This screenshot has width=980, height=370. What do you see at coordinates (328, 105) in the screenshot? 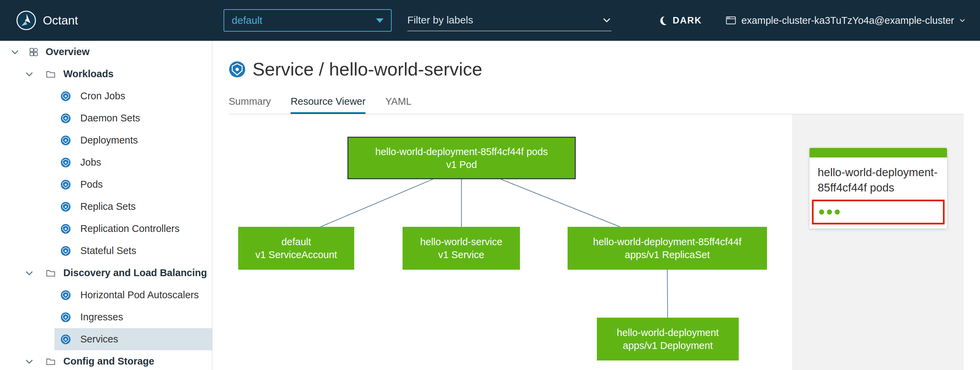
I see `tab-resource-viewer: Resource Viewer` at bounding box center [328, 105].